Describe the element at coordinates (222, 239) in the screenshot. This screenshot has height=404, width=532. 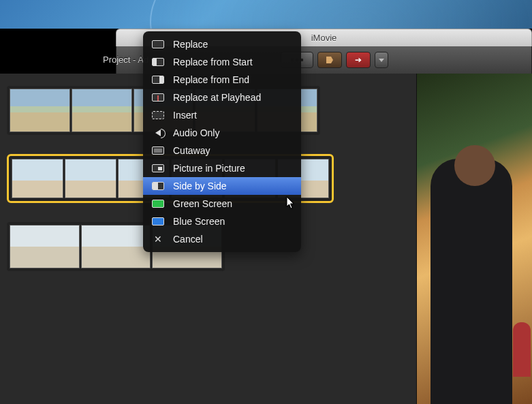
I see `menu-item-cancel: ✕ Cancel` at that location.